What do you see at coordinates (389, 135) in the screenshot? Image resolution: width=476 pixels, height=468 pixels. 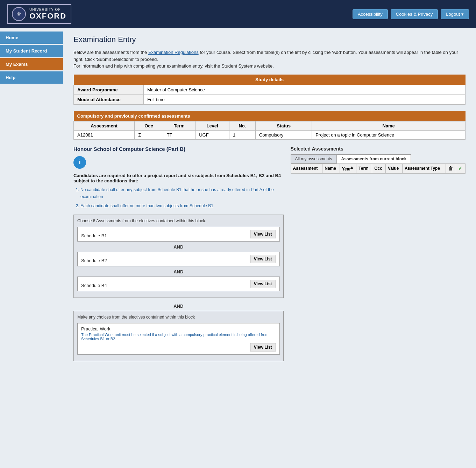 I see `cell-name: Project on a topic in Computer Science` at bounding box center [389, 135].